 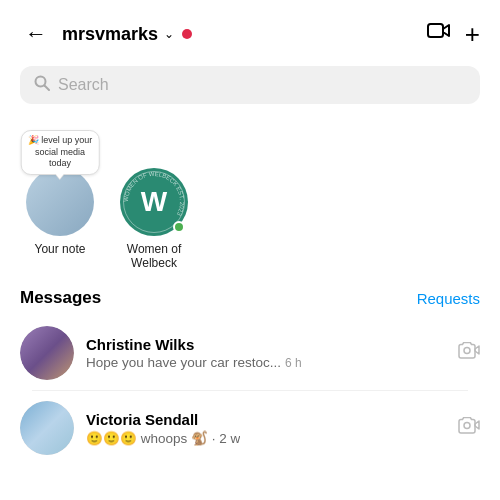 I want to click on msg-preview-victoria: 🙂🙂🙂 whoops 🐒 · 2 w, so click(x=163, y=438).